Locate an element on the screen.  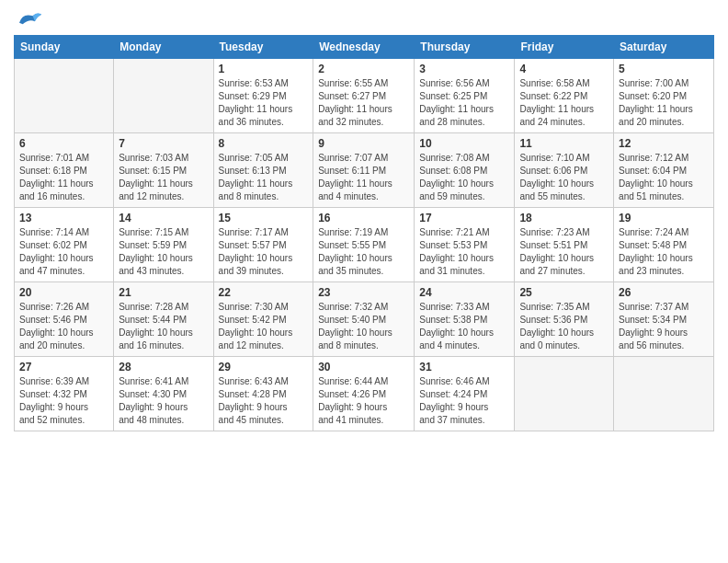
col-header-wednesday: Wednesday is located at coordinates (364, 48).